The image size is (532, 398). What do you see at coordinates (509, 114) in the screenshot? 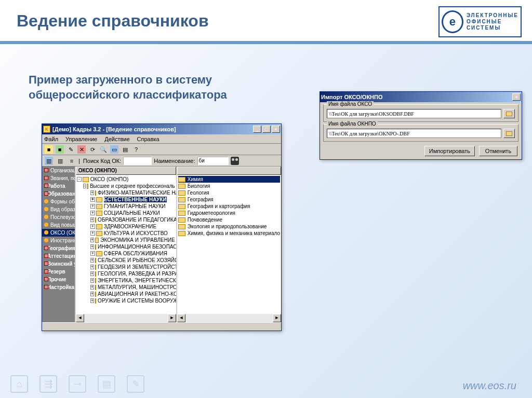
I see `okso-browse-button` at bounding box center [509, 114].